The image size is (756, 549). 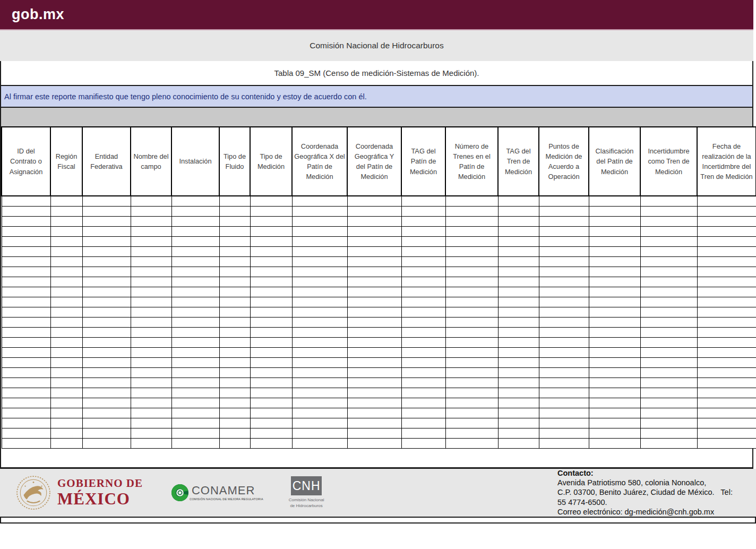 I want to click on conamer-name: CONAMER, so click(x=227, y=491).